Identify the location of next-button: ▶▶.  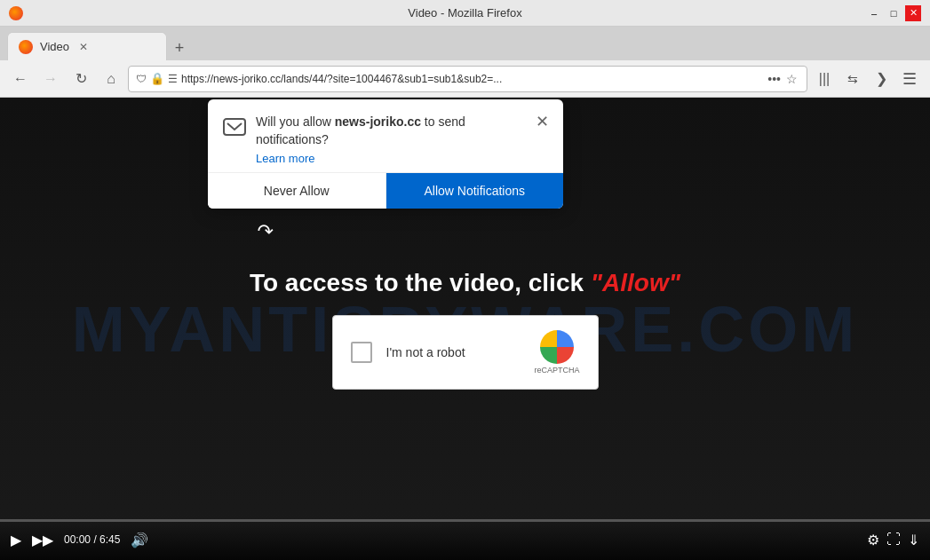
(43, 540).